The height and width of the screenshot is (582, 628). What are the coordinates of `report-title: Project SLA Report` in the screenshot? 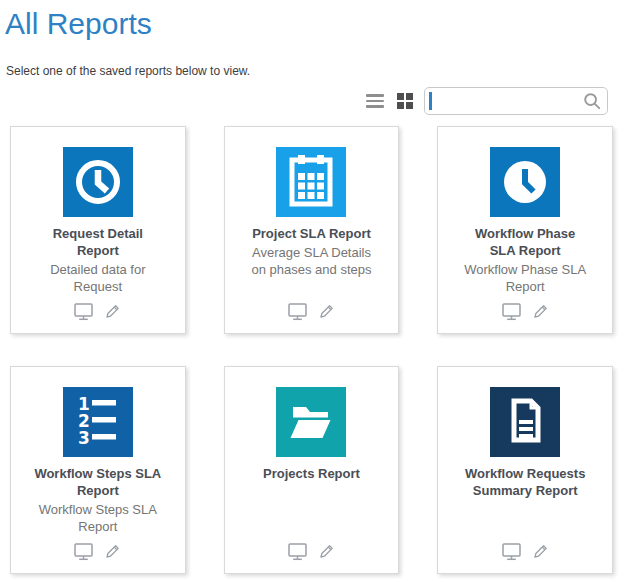 It's located at (312, 234).